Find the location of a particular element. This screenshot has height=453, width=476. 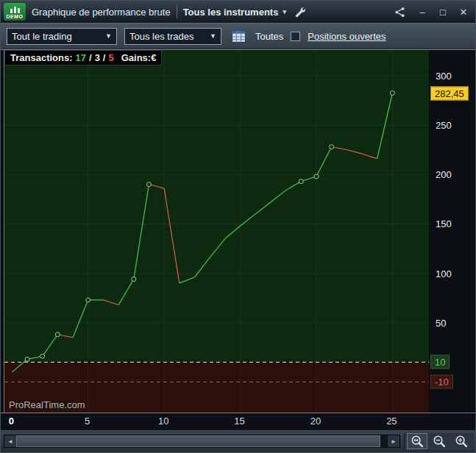

stats-overlay: Transactions: 17 / 3 / 5 Gains:€ is located at coordinates (83, 57).